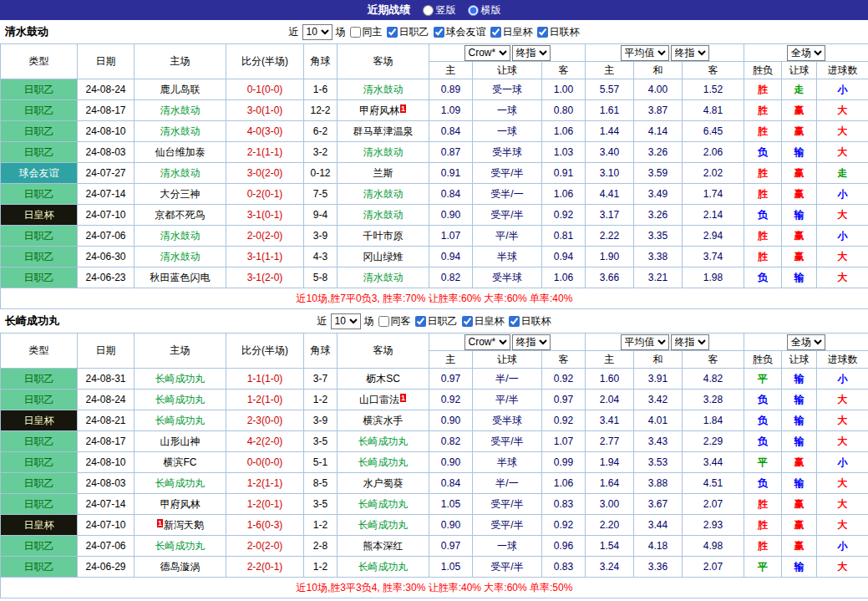  Describe the element at coordinates (180, 215) in the screenshot. I see `team-name-text: 京都不死鸟` at that location.